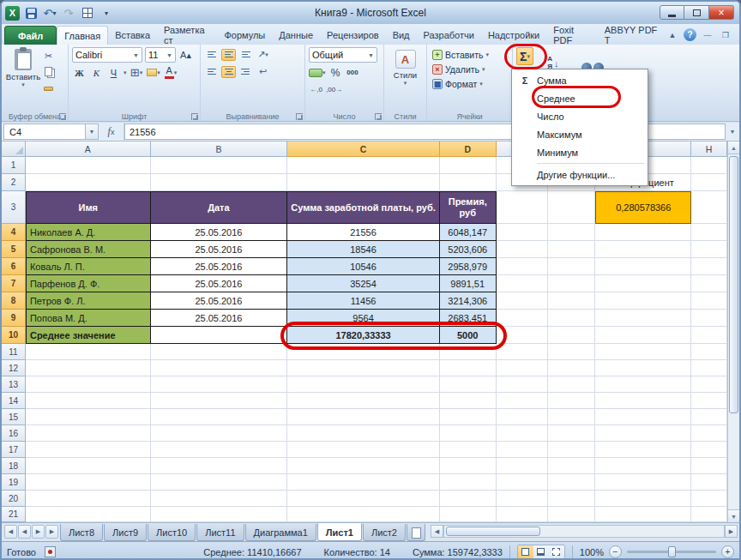 The width and height of the screenshot is (741, 560). What do you see at coordinates (572, 352) in the screenshot?
I see `cell-F11` at bounding box center [572, 352].